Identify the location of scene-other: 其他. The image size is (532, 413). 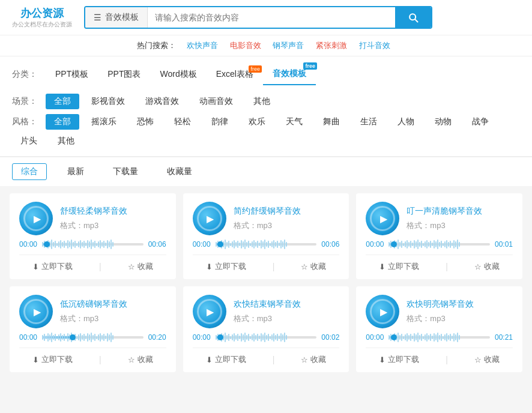
(262, 101).